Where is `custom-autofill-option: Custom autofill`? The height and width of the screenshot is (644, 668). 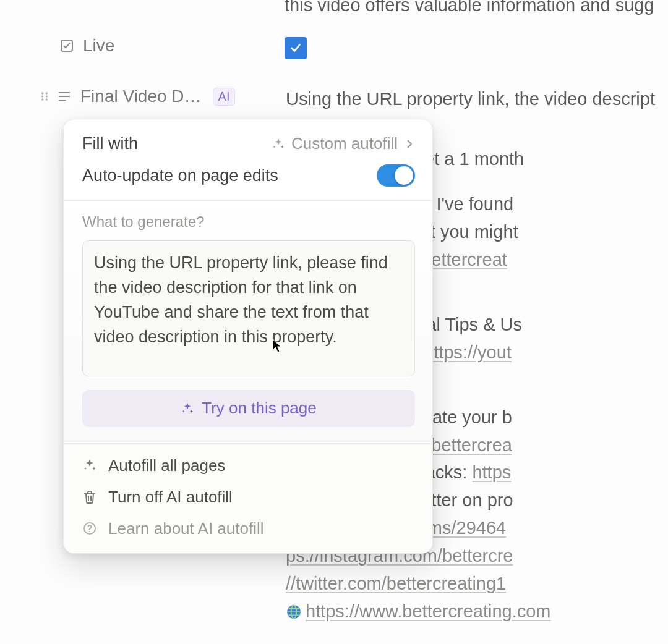
custom-autofill-option: Custom autofill is located at coordinates (343, 143).